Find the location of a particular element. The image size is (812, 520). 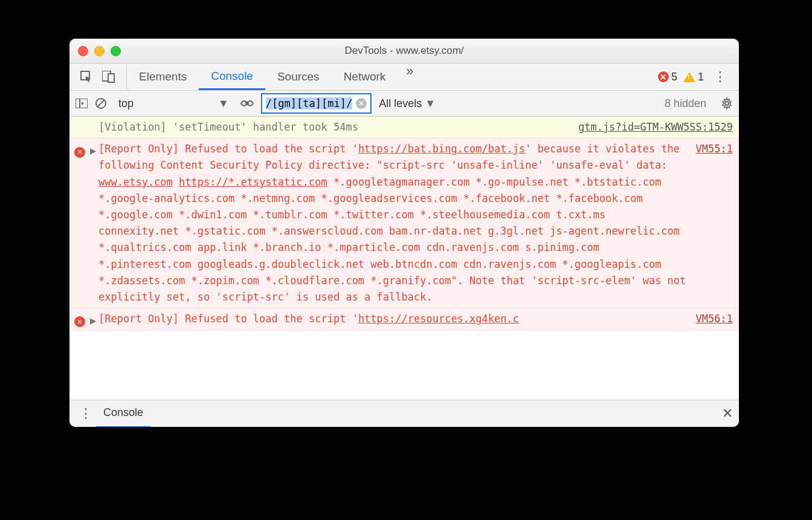

log-entry-error: ✕ ▶ [Report Only] Refused to load the sc… is located at coordinates (404, 320).